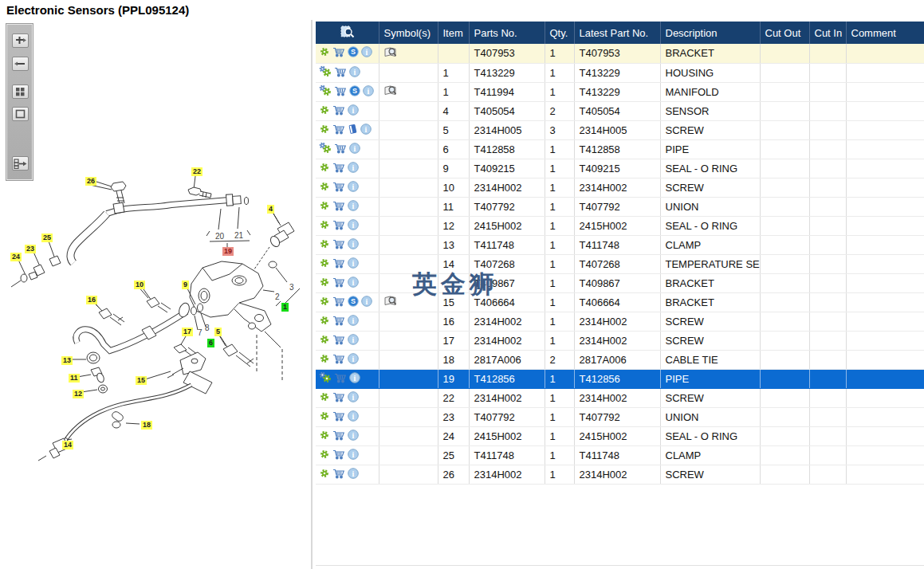  What do you see at coordinates (210, 343) in the screenshot?
I see `diagram-callout-6: 6` at bounding box center [210, 343].